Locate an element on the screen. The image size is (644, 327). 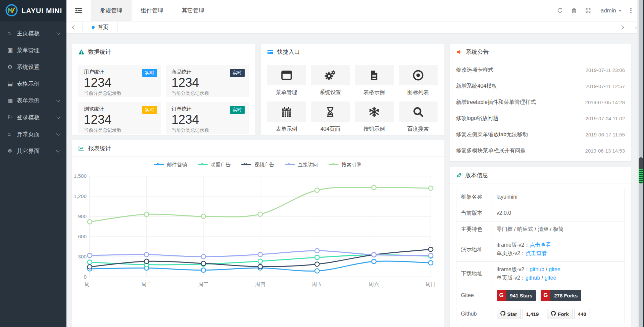
tab-scroll-right-button is located at coordinates (622, 28).